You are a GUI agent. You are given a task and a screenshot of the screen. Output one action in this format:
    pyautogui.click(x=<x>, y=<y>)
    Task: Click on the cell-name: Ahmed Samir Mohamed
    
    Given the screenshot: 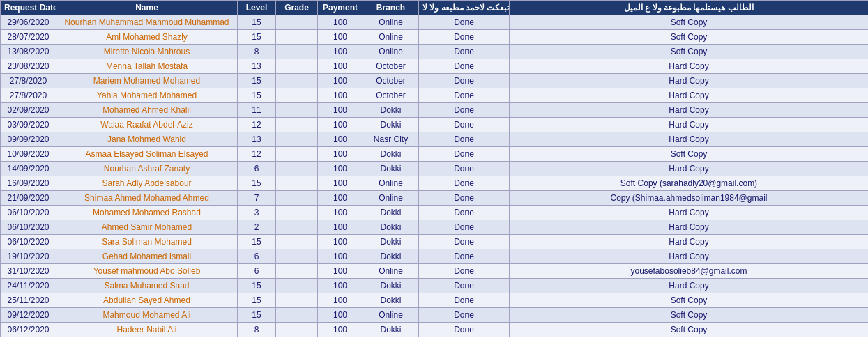 What is the action you would take?
    pyautogui.click(x=147, y=227)
    